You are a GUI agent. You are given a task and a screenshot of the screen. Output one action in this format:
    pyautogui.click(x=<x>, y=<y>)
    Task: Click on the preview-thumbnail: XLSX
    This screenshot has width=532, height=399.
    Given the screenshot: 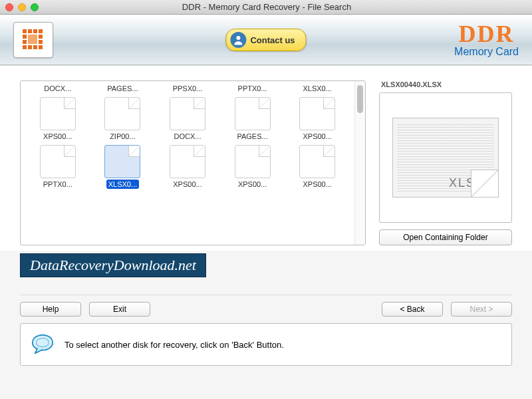 What is the action you would take?
    pyautogui.click(x=446, y=158)
    